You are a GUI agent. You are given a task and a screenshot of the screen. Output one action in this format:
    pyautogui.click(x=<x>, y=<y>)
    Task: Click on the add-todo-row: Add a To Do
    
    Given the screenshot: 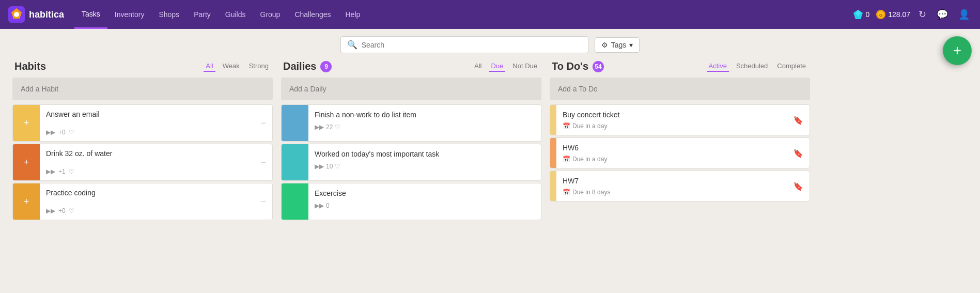 What is the action you would take?
    pyautogui.click(x=680, y=89)
    